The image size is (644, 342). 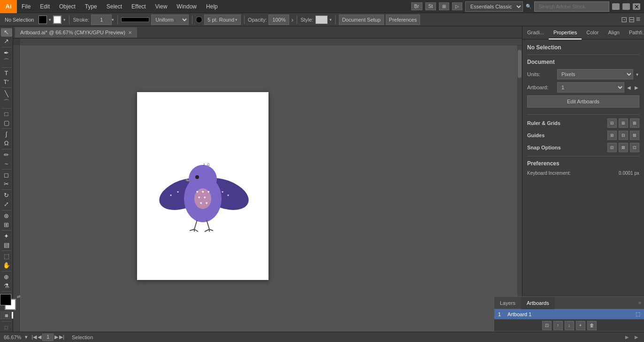 I want to click on stroke-line, so click(x=135, y=20).